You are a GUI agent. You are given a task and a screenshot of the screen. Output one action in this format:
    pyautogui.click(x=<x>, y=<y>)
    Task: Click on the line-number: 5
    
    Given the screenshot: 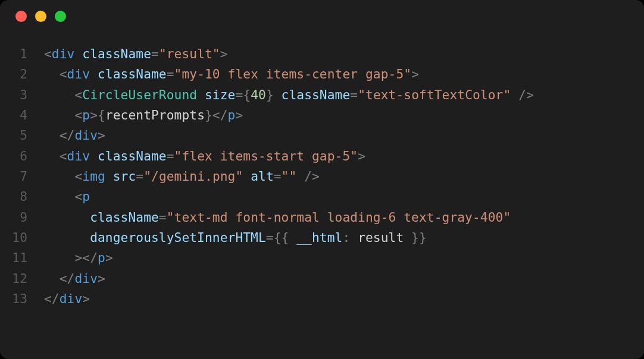 What is the action you would take?
    pyautogui.click(x=22, y=136)
    